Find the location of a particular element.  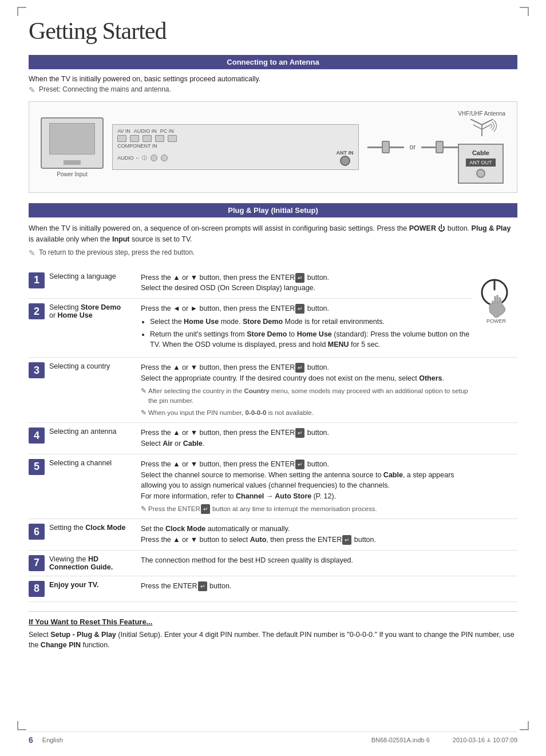

power-input-label: Power Input is located at coordinates (72, 174).